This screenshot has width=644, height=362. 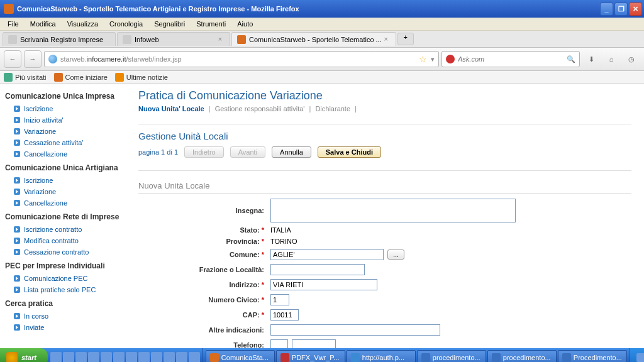 What do you see at coordinates (33, 59) in the screenshot?
I see `forward-button: →` at bounding box center [33, 59].